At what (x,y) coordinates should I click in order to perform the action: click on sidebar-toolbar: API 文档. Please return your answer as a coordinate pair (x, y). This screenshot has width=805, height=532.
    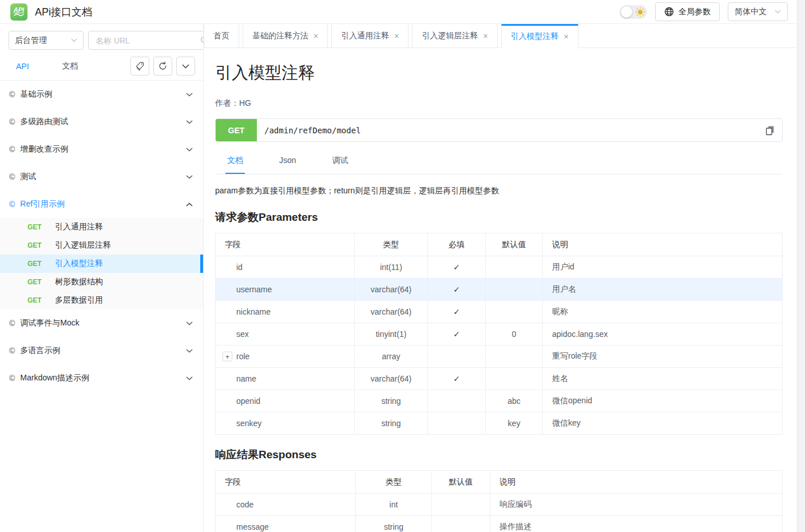
    Looking at the image, I should click on (102, 68).